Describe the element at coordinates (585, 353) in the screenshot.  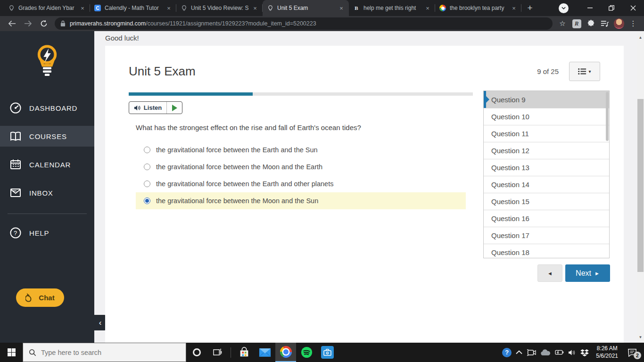
I see `dropbox-icon` at that location.